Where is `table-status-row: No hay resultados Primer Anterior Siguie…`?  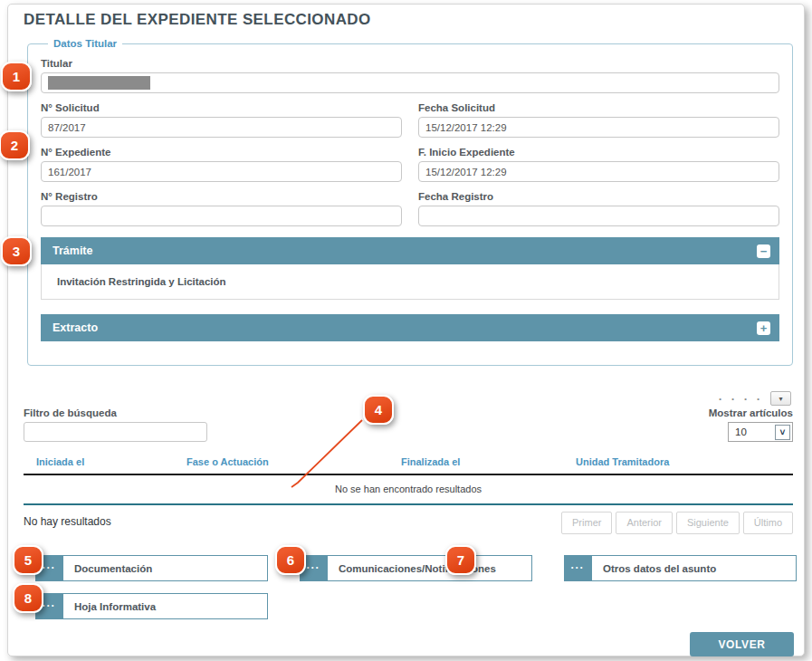
table-status-row: No hay resultados Primer Anterior Siguie… is located at coordinates (408, 520).